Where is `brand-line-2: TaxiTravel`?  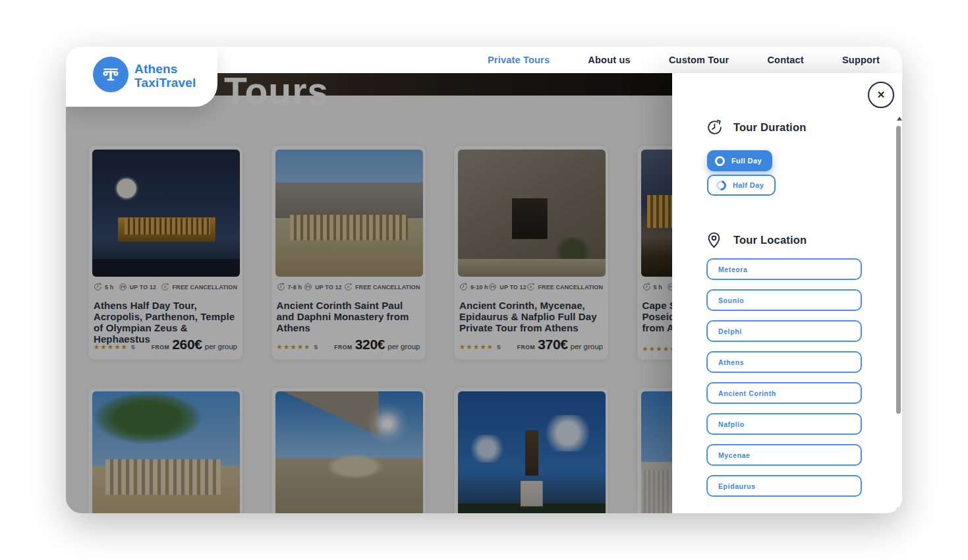
brand-line-2: TaxiTravel is located at coordinates (165, 83).